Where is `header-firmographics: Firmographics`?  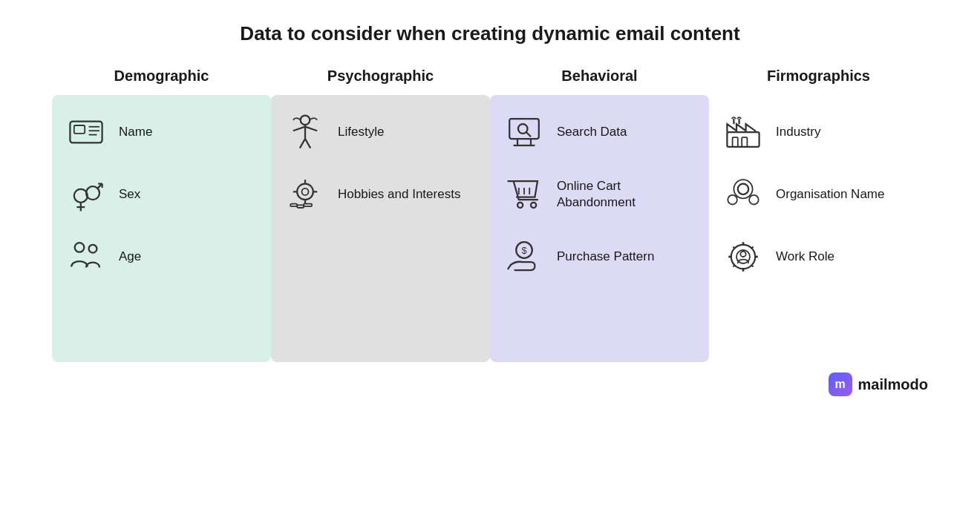
header-firmographics: Firmographics is located at coordinates (818, 82).